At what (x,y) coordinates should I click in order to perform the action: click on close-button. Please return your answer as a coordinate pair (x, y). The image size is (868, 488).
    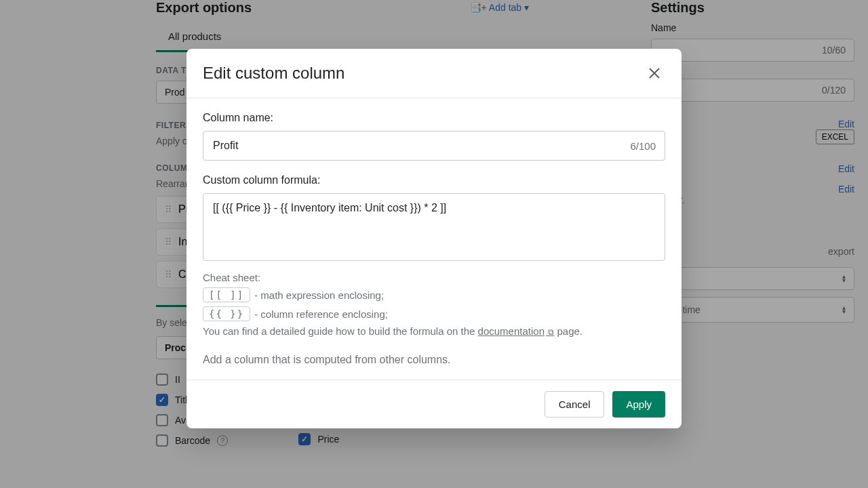
    Looking at the image, I should click on (654, 73).